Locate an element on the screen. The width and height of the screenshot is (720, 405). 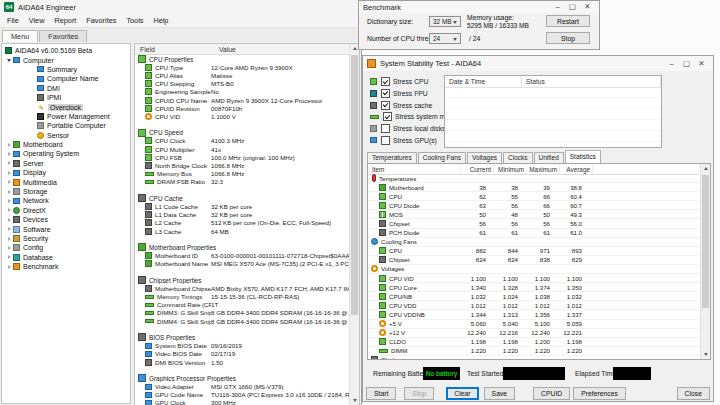
tree-item-network: Network is located at coordinates (66, 200).